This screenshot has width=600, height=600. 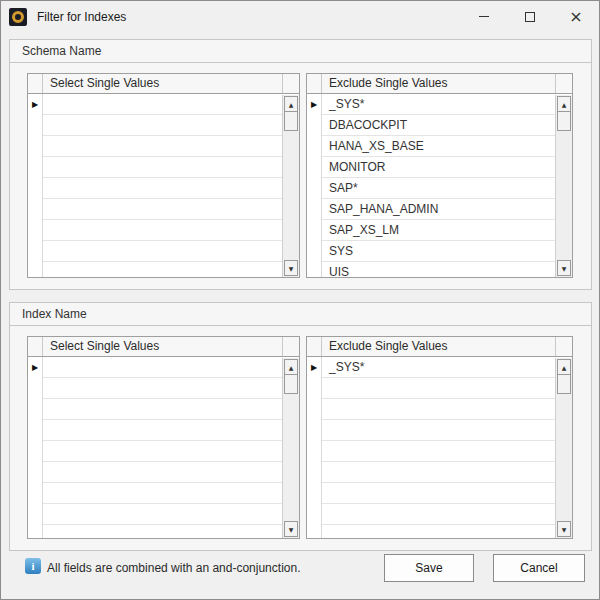 What do you see at coordinates (429, 568) in the screenshot?
I see `save-button: Save` at bounding box center [429, 568].